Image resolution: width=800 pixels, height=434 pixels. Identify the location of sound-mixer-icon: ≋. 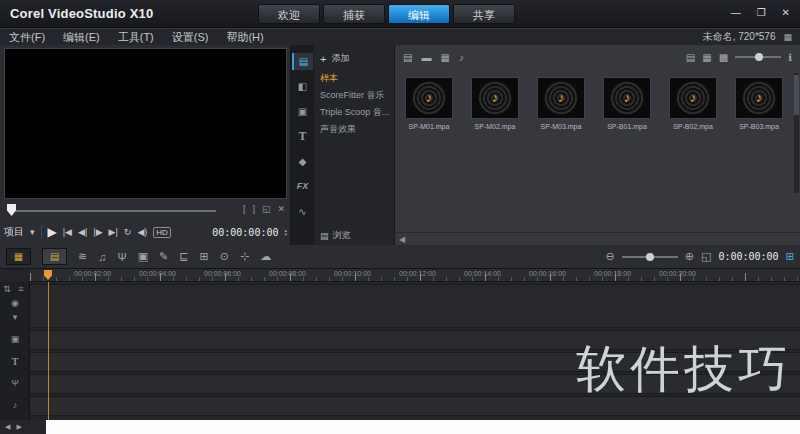
(82, 256).